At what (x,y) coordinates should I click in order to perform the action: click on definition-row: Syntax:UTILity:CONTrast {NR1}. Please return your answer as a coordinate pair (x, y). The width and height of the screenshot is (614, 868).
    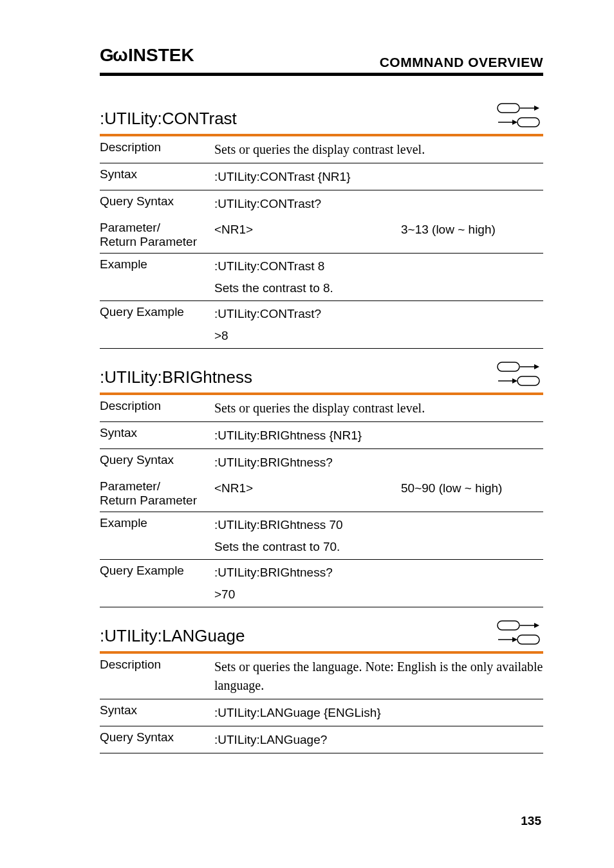
    Looking at the image, I should click on (322, 177).